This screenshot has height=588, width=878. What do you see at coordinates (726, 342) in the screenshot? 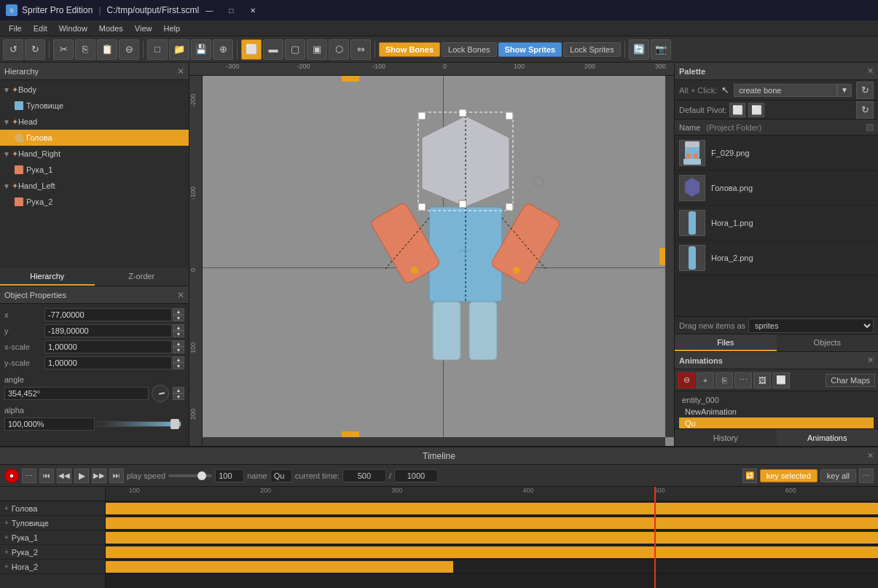
I see `tab-files: Files` at bounding box center [726, 342].